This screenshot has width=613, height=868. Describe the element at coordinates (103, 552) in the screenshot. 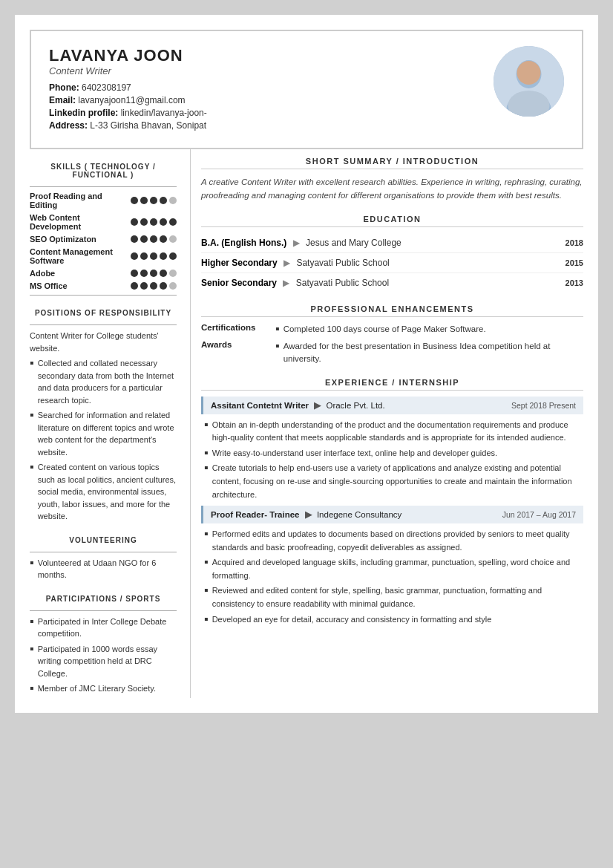

I see `volunteering-divider` at that location.